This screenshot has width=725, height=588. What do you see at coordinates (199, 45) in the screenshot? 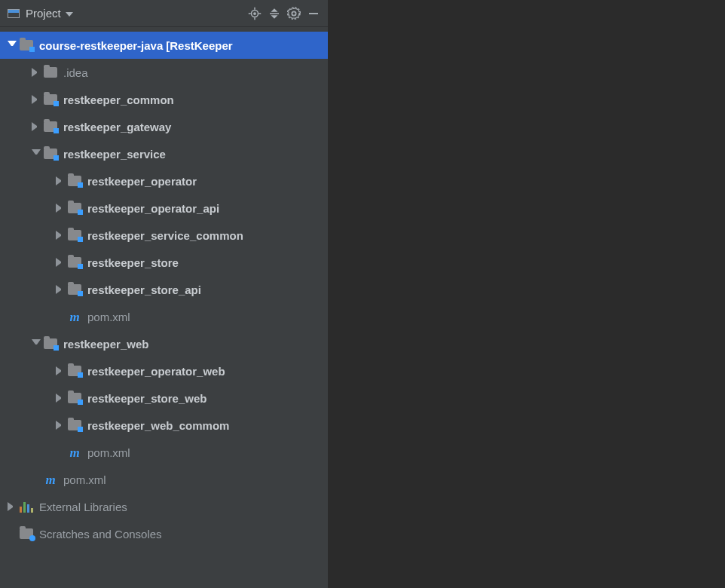
I see `node-suffix: [RestKeeper` at bounding box center [199, 45].